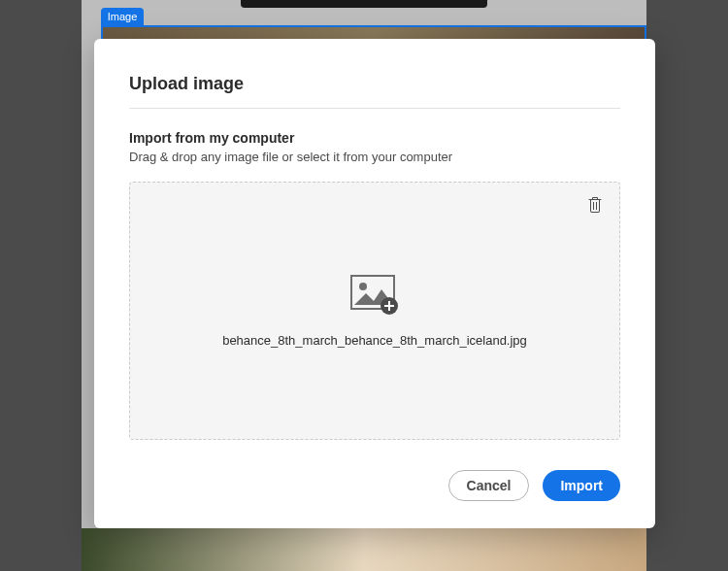  I want to click on import-heading: Import from my computer, so click(375, 138).